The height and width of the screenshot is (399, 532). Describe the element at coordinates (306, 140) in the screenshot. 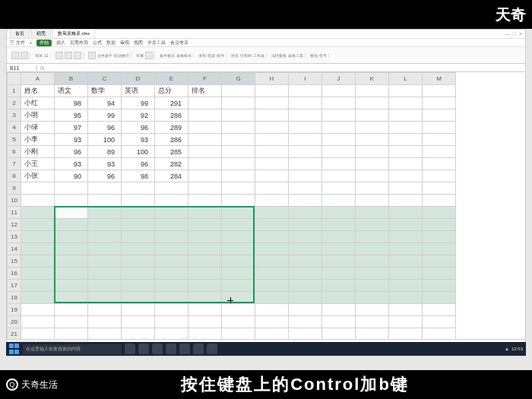

I see `cell-I5` at that location.